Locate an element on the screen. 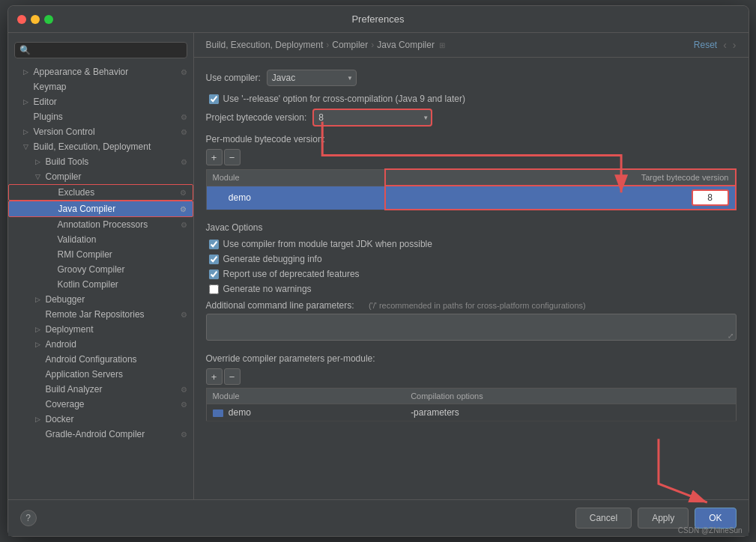  sidebar-item-android-configs: ▷ Android Configurations is located at coordinates (100, 359).